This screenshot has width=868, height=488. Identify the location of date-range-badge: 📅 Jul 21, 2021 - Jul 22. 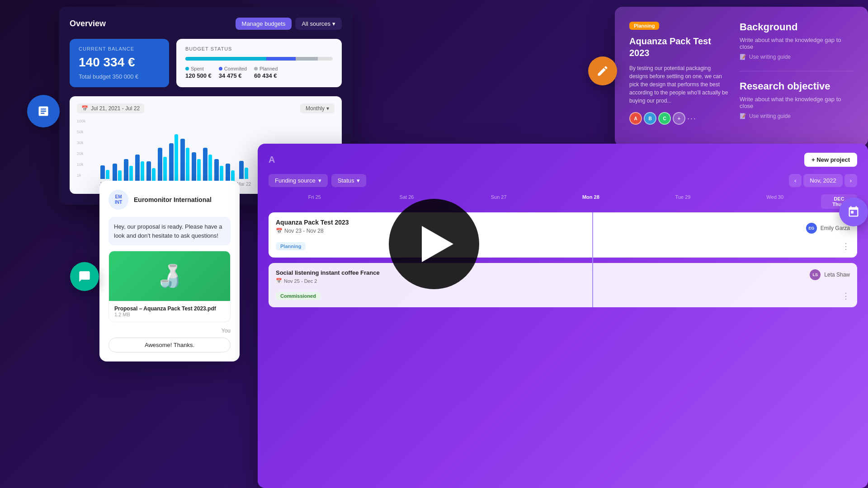
(110, 108).